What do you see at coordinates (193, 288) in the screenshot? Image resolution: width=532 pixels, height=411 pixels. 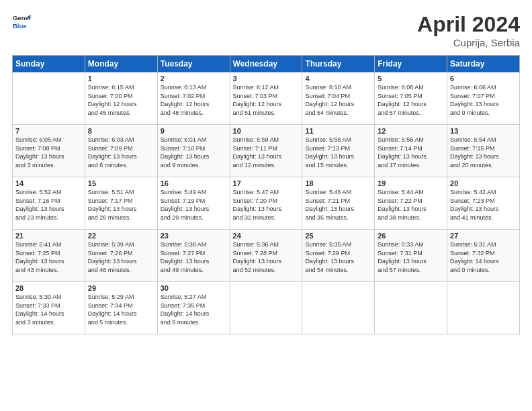 I see `day-number: 30` at bounding box center [193, 288].